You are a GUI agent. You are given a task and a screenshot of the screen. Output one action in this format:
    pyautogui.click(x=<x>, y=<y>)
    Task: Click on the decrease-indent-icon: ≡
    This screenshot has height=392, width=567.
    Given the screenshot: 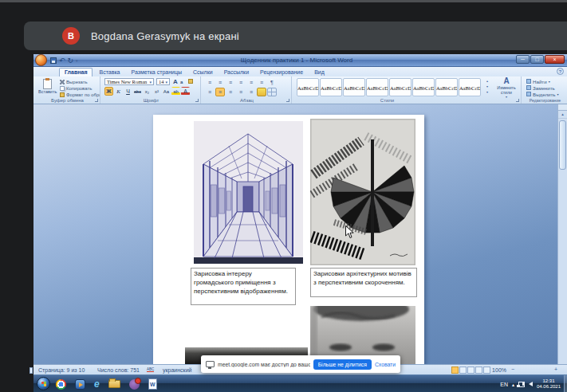 What is the action you would take?
    pyautogui.click(x=241, y=83)
    